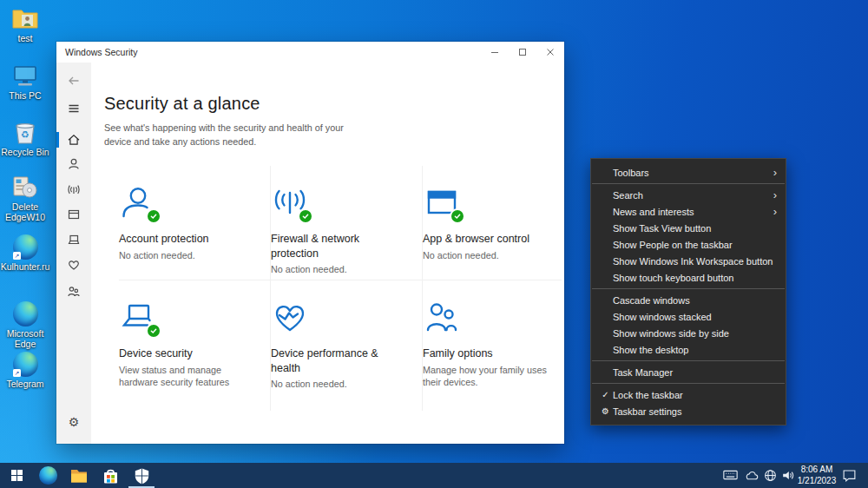 This screenshot has height=488, width=868. Describe the element at coordinates (25, 138) in the screenshot. I see `desktop-icon-recycle-bin: ♻ Recycle Bin` at that location.